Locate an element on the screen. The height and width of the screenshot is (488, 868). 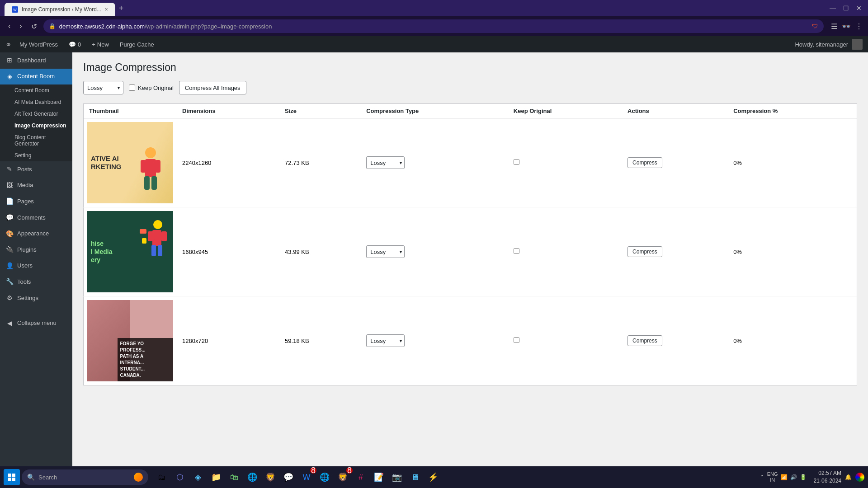
comments-icon: 💬 is located at coordinates (72, 44).